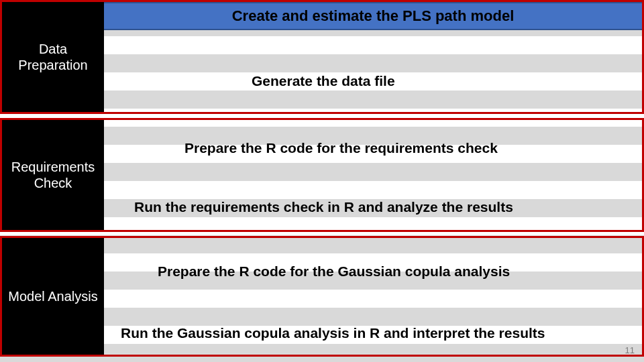 The height and width of the screenshot is (362, 644). I want to click on section-label-model-analysis: Model Analysis, so click(53, 296).